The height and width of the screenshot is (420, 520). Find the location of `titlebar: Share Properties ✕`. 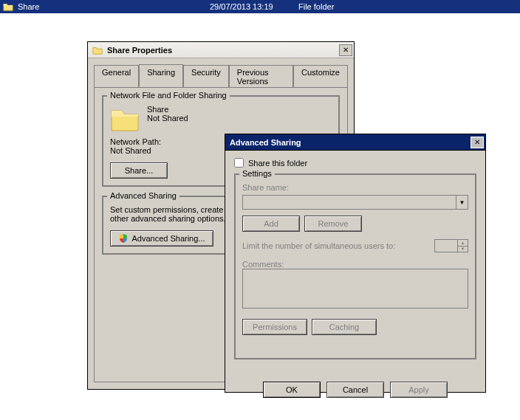

titlebar: Share Properties ✕ is located at coordinates (221, 50).